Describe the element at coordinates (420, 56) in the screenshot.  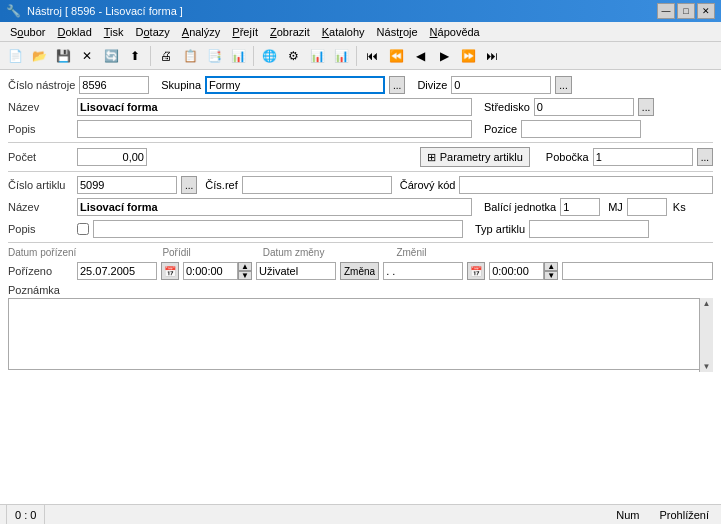
I see `nav-prev-button: ◀` at that location.